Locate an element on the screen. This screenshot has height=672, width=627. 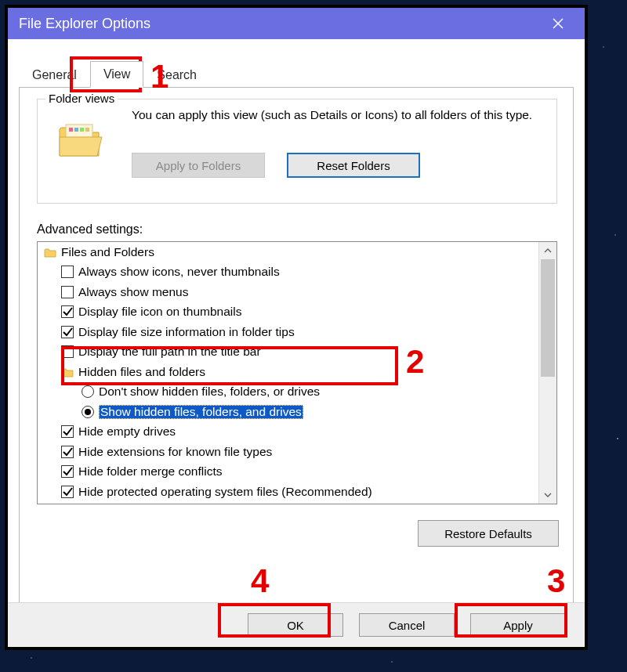
tree-folder-root: Files and Folders is located at coordinates (288, 252).